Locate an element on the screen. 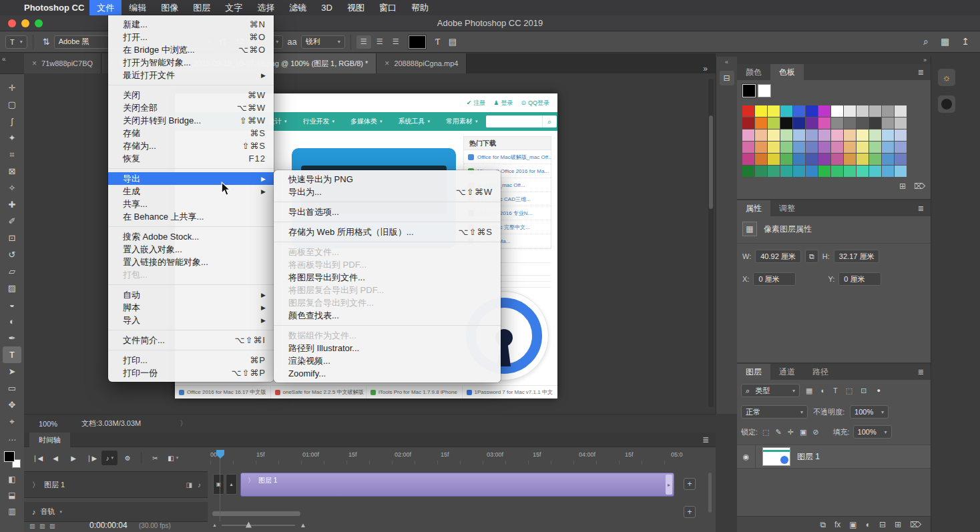 Image resolution: width=980 pixels, height=532 pixels. menubar-item-7: 滤镜 is located at coordinates (298, 8).